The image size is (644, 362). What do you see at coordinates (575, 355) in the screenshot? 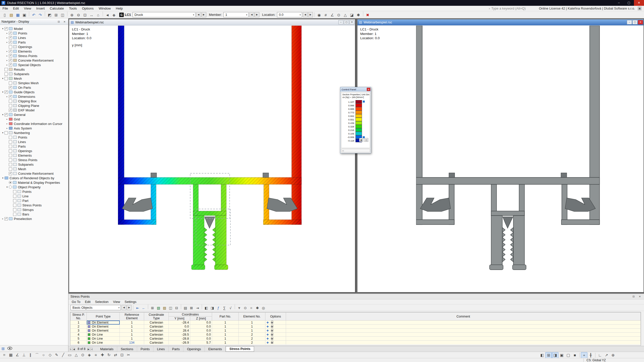
I see `solid-icon: ■` at bounding box center [575, 355].